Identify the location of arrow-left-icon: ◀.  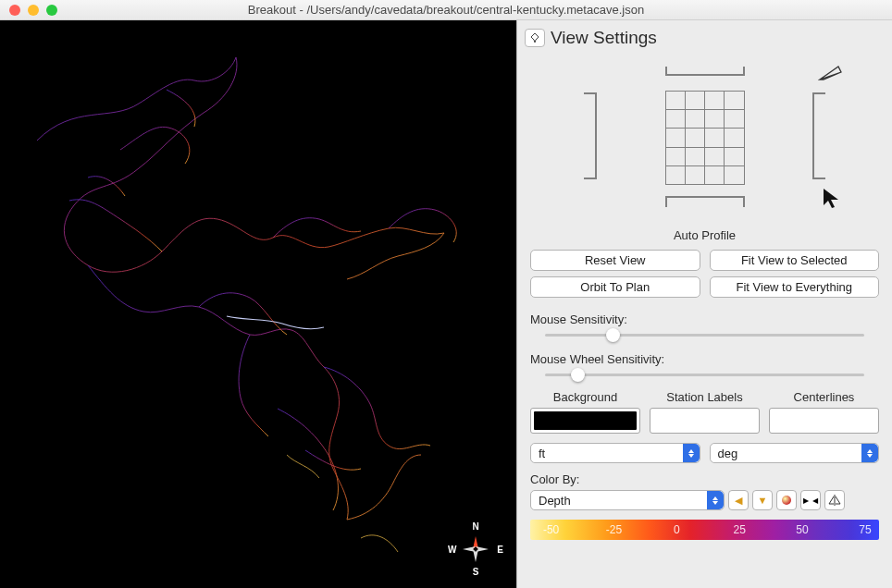
(815, 501).